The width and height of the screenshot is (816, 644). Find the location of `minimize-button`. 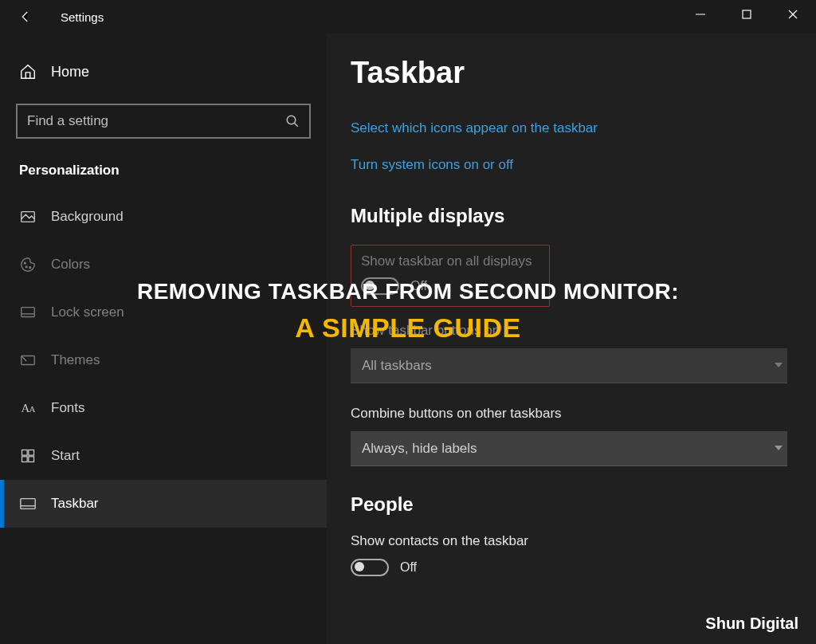

minimize-button is located at coordinates (700, 14).